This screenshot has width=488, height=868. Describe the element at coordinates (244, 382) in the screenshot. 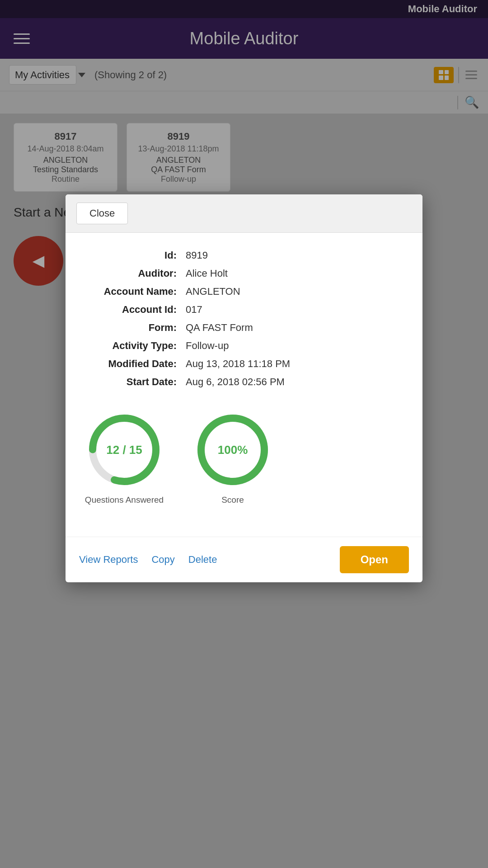

I see `detail-row-start-date: Start Date: Aug 6, 2018 02:56 PM` at that location.